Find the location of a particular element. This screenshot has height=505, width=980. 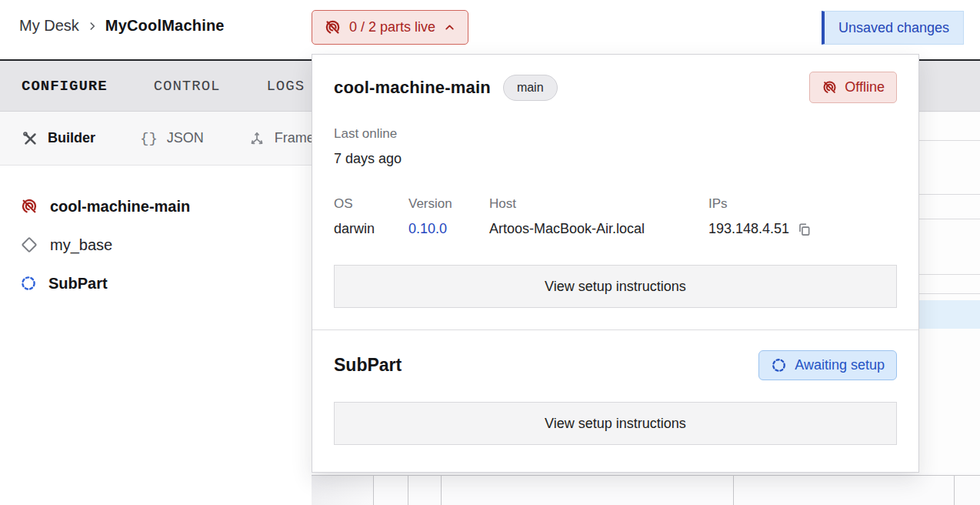

offline-status-label: Offline is located at coordinates (865, 88).